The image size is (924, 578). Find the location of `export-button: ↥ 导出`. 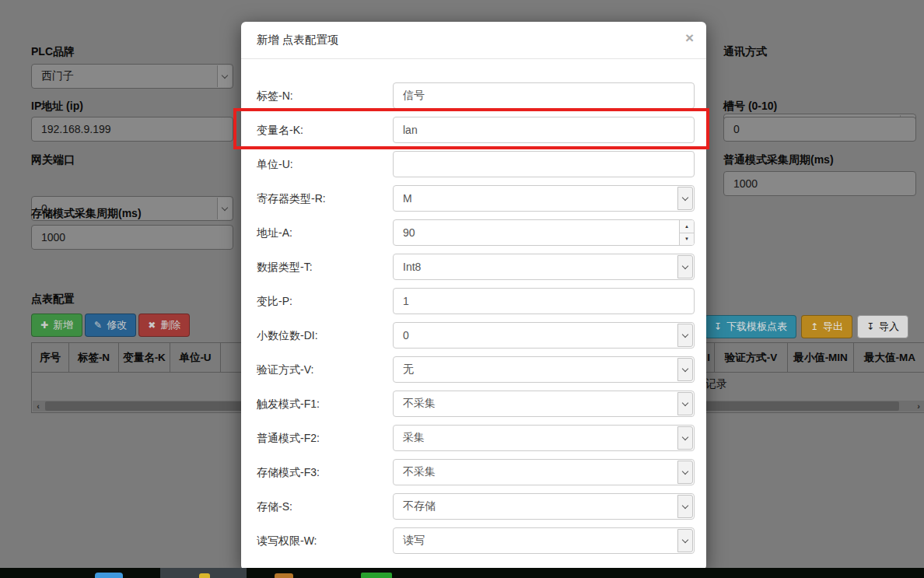

export-button: ↥ 导出 is located at coordinates (827, 327).